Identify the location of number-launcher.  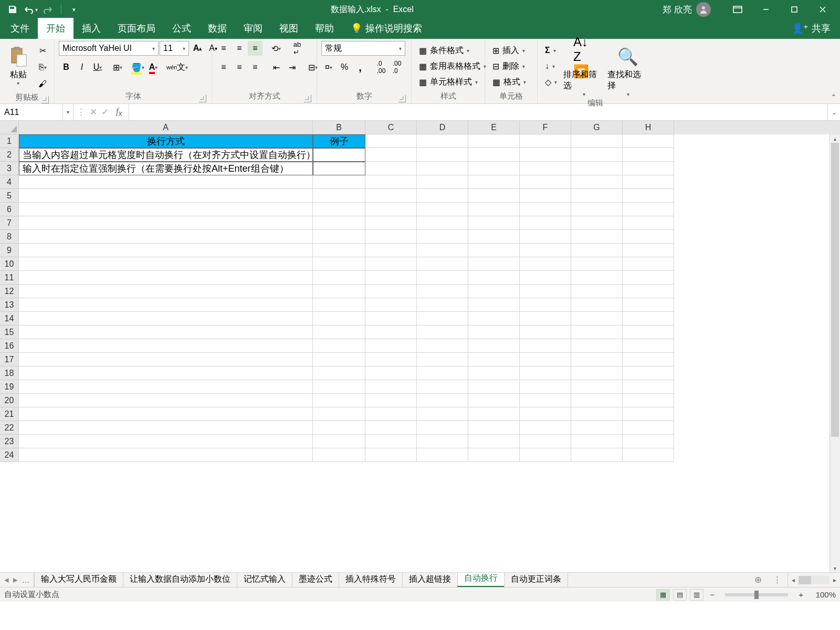
(402, 99).